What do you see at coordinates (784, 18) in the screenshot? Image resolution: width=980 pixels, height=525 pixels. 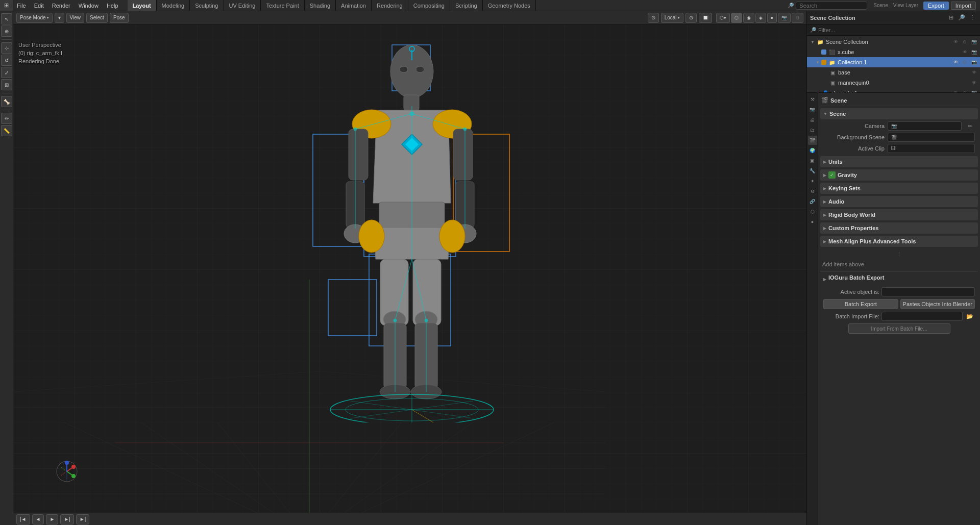 I see `viewport-camera: 📷` at bounding box center [784, 18].